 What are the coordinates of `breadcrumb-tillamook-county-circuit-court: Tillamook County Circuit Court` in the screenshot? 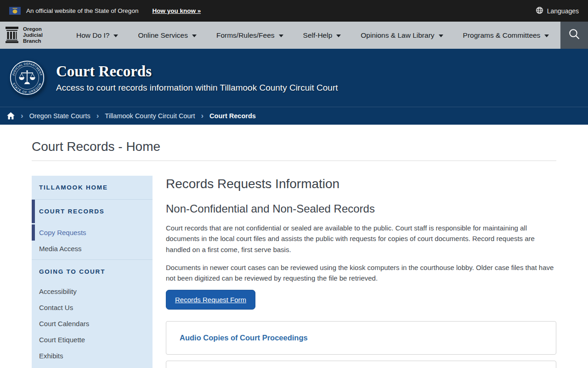 It's located at (150, 116).